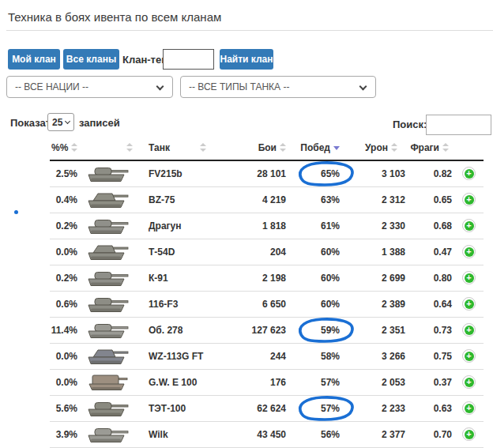  I want to click on table-row: 0.6% 116-F36 65060%2 3890.64+, so click(267, 303).